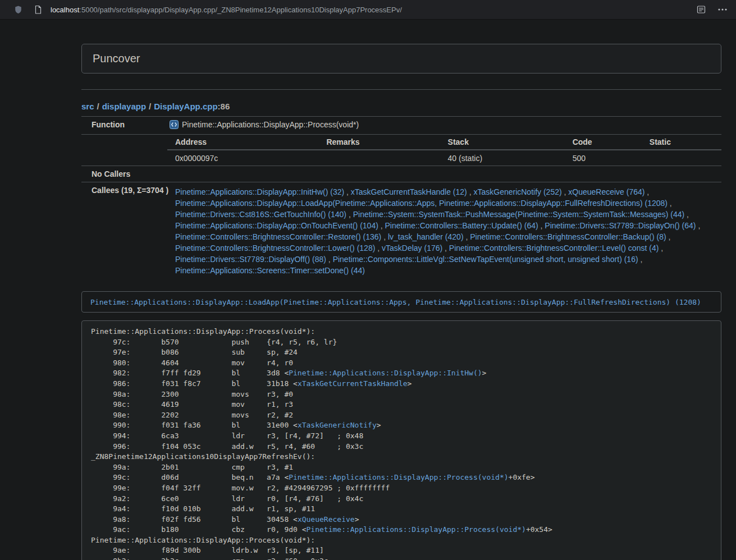  I want to click on code-line: 98c: 4619 mov r1, r3, so click(403, 405).